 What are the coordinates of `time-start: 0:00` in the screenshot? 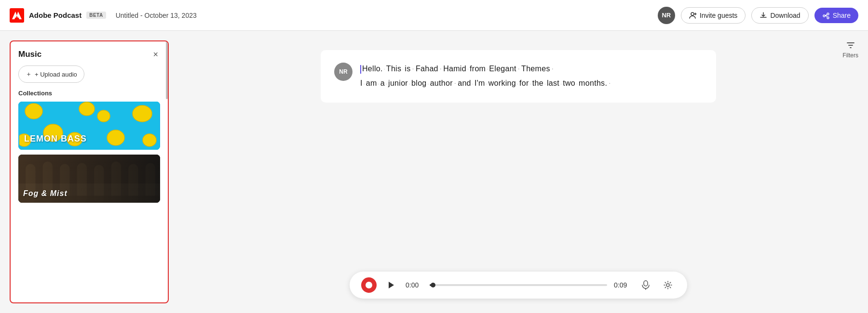 It's located at (414, 285).